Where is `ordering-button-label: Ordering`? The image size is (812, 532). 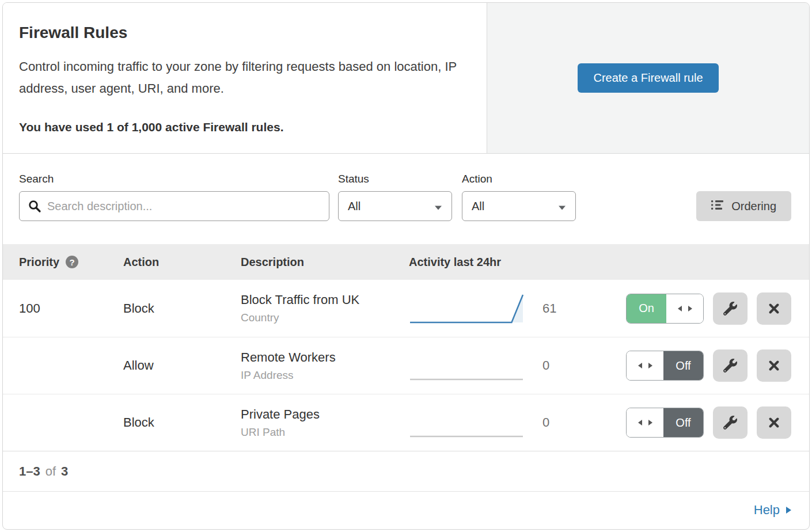
ordering-button-label: Ordering is located at coordinates (754, 206).